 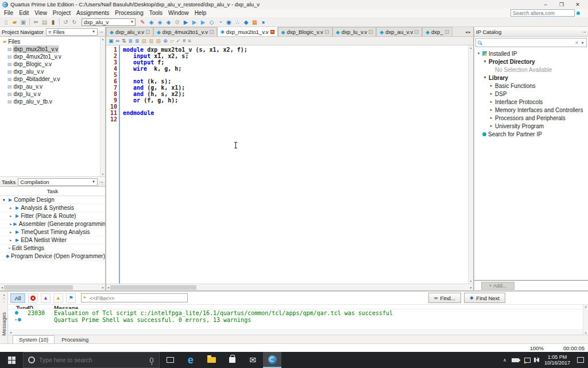 I want to click on bookmark-prev-icon: ▧, so click(x=158, y=41).